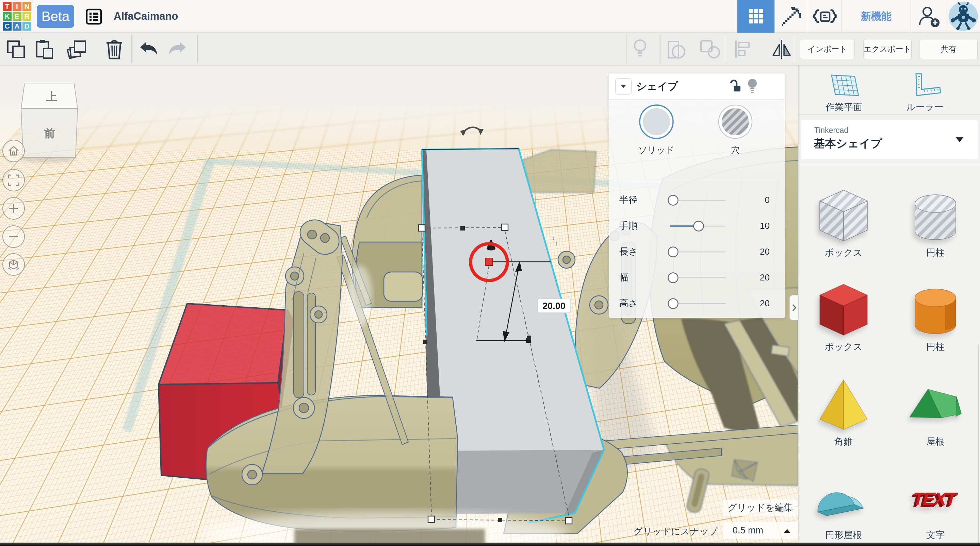  What do you see at coordinates (935, 252) in the screenshot?
I see `shape-label: 円柱` at bounding box center [935, 252].